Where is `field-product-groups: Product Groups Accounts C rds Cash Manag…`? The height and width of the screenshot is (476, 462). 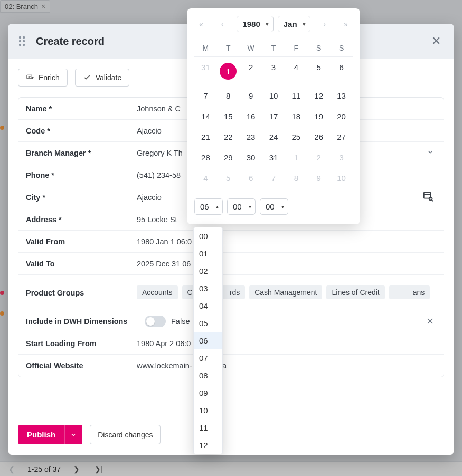 field-product-groups: Product Groups Accounts C rds Cash Manag… is located at coordinates (231, 292).